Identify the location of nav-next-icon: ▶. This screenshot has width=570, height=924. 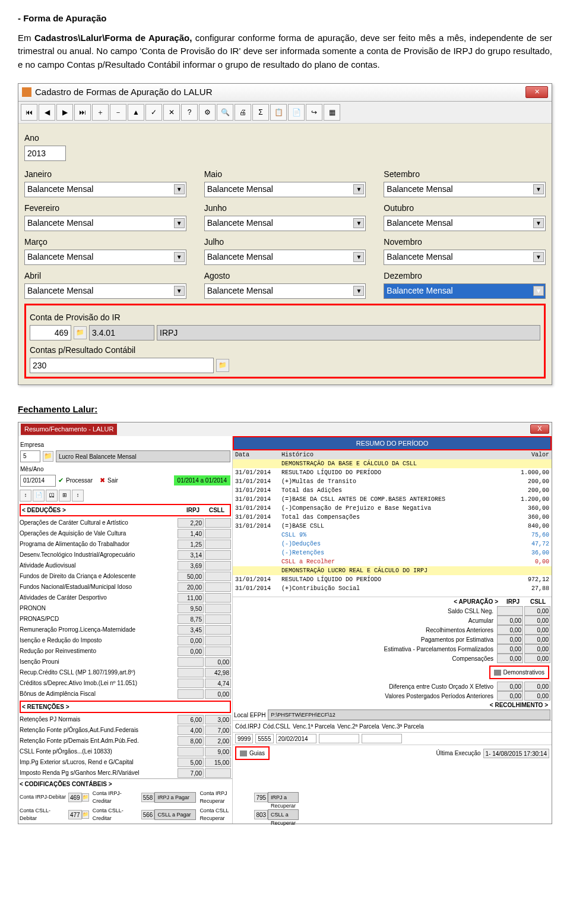
(65, 112).